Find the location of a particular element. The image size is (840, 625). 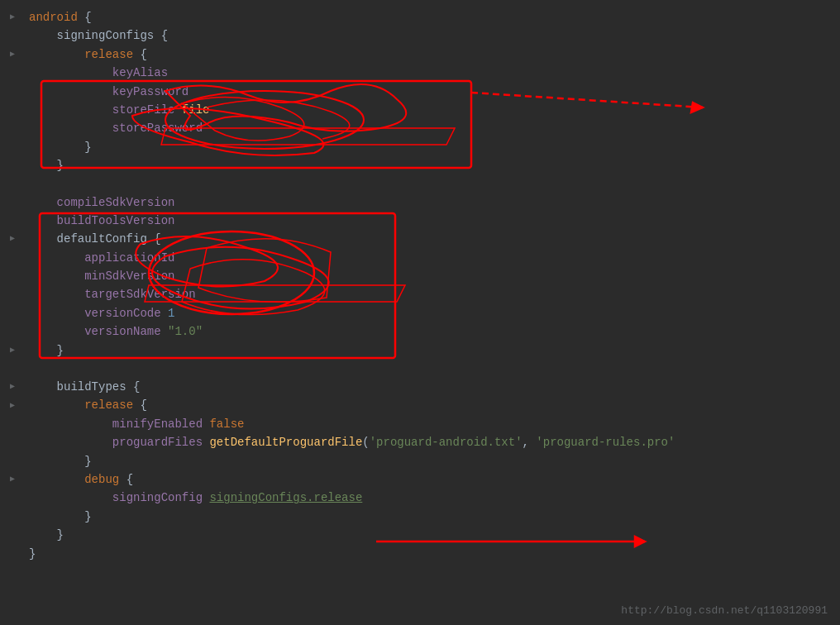

code-line-27: signingConfig signingConfigs.release is located at coordinates (193, 498).